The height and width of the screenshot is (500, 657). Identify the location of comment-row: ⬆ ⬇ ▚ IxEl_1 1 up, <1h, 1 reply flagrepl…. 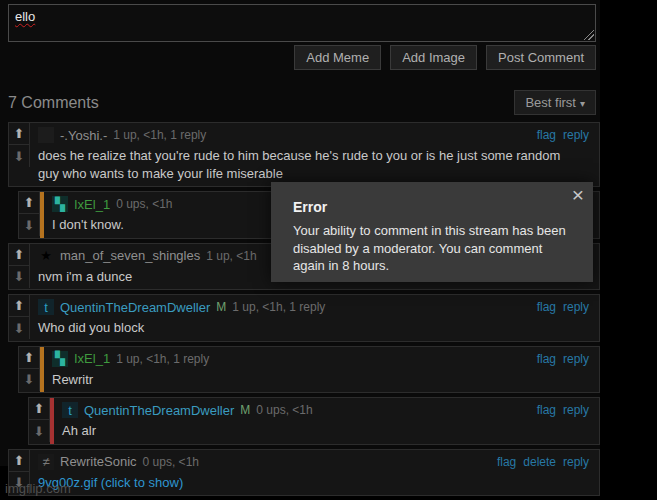
(309, 370).